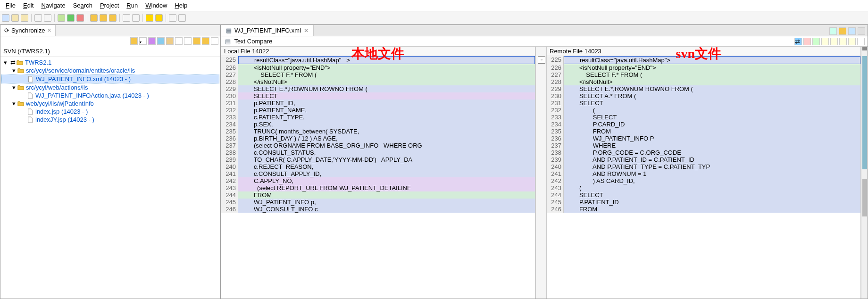  What do you see at coordinates (434, 6) in the screenshot?
I see `menubar: File Edit Navigate Search Project Run Wi…` at bounding box center [434, 6].